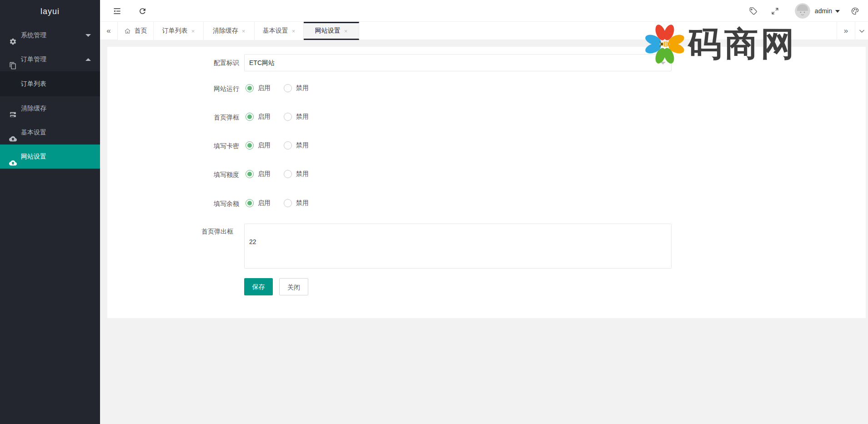  What do you see at coordinates (665, 44) in the screenshot?
I see `flower-bee-logo-icon` at bounding box center [665, 44].